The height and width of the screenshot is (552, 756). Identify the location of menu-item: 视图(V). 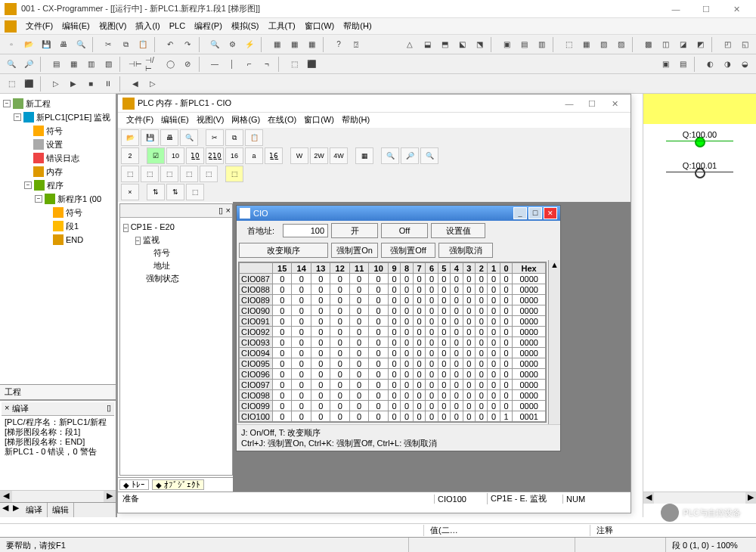
(113, 26).